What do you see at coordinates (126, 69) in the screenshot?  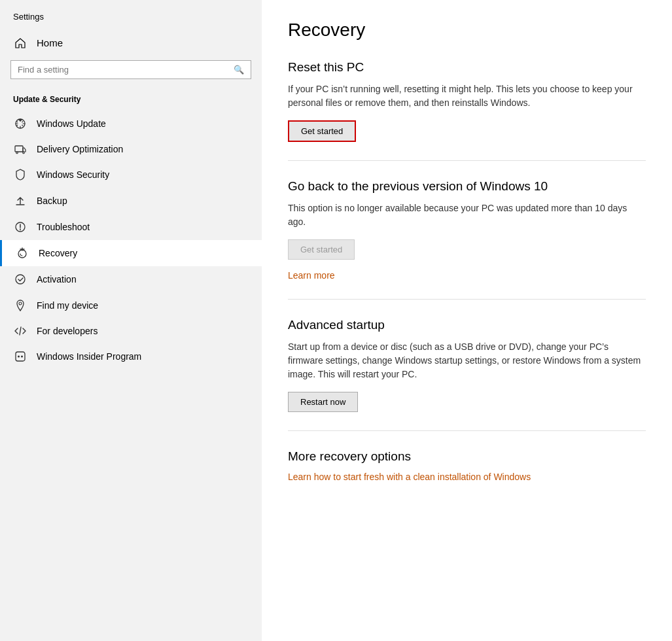 I see `search-input` at bounding box center [126, 69].